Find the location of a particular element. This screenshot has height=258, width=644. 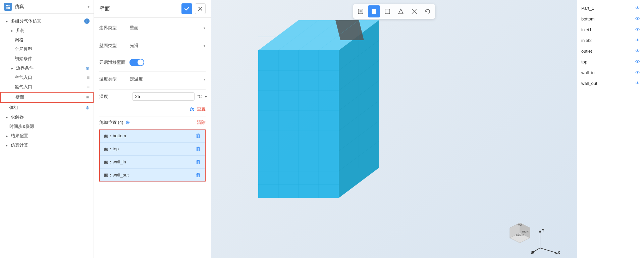

tree-item-time-resources: 时间步&资源 is located at coordinates (47, 126).